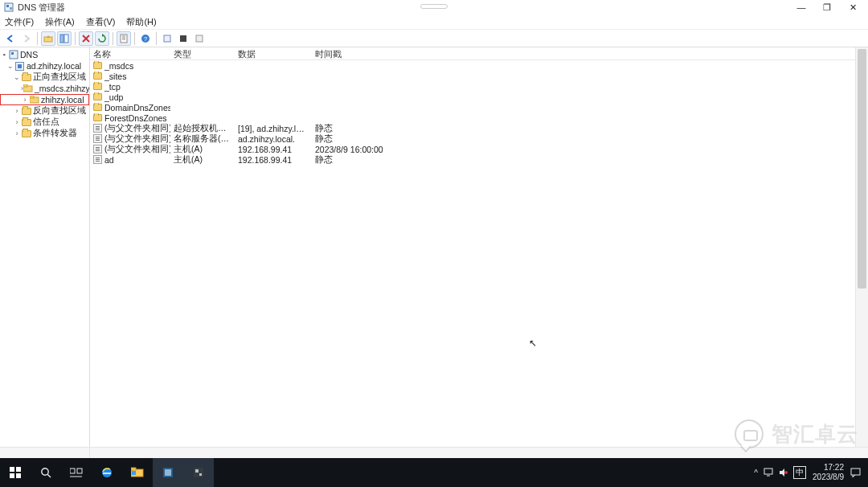 This screenshot has height=487, width=868. What do you see at coordinates (273, 149) in the screenshot?
I see `cell-data: 192.168.99.41` at bounding box center [273, 149].